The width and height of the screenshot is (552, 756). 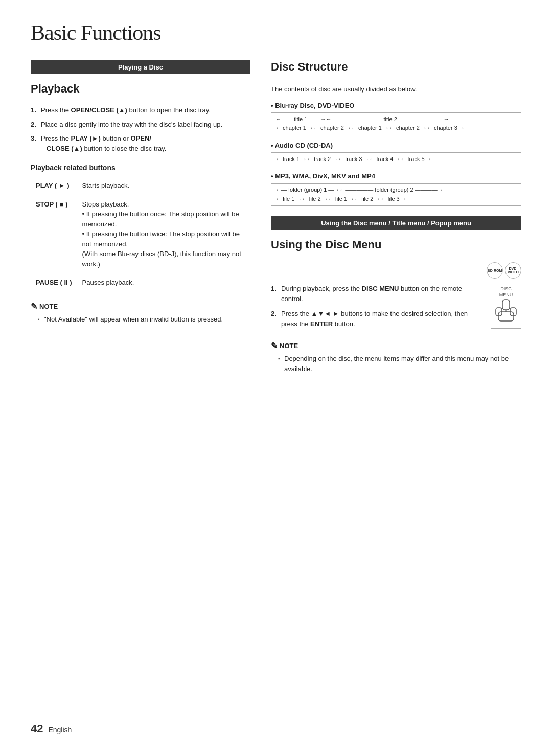 I want to click on playback-buttons-subtitle: Playback related buttons, so click(x=141, y=168).